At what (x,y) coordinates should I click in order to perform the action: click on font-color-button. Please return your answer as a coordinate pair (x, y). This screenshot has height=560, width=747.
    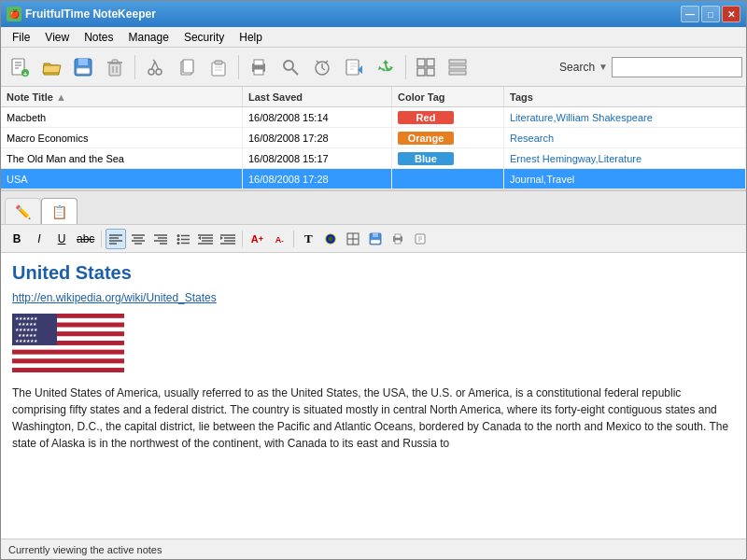
    Looking at the image, I should click on (331, 239).